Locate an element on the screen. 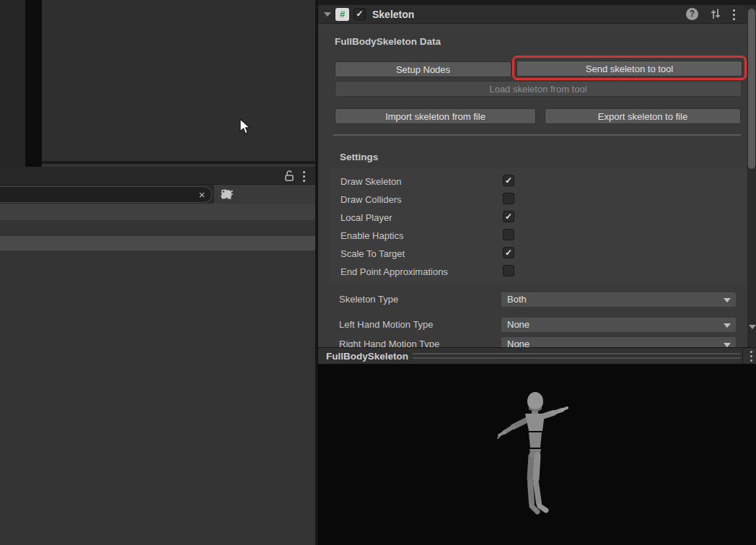 This screenshot has height=545, width=756. toggle-label: Scale To Target is located at coordinates (372, 254).